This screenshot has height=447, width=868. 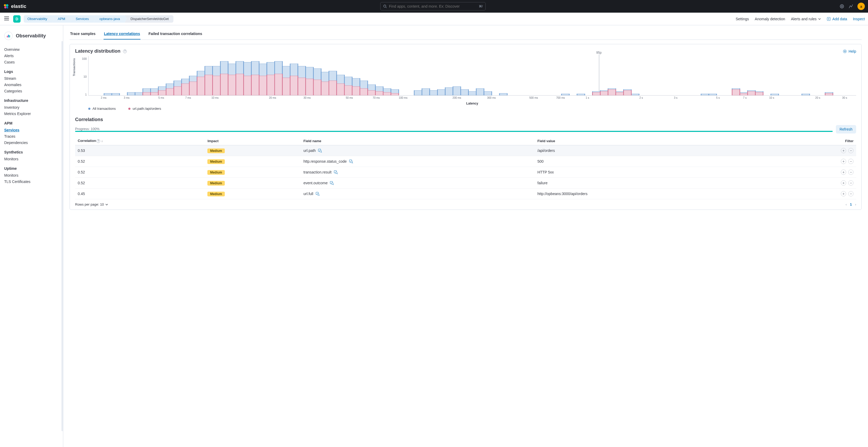 I want to click on breadcrumb-item: Observability, so click(x=38, y=19).